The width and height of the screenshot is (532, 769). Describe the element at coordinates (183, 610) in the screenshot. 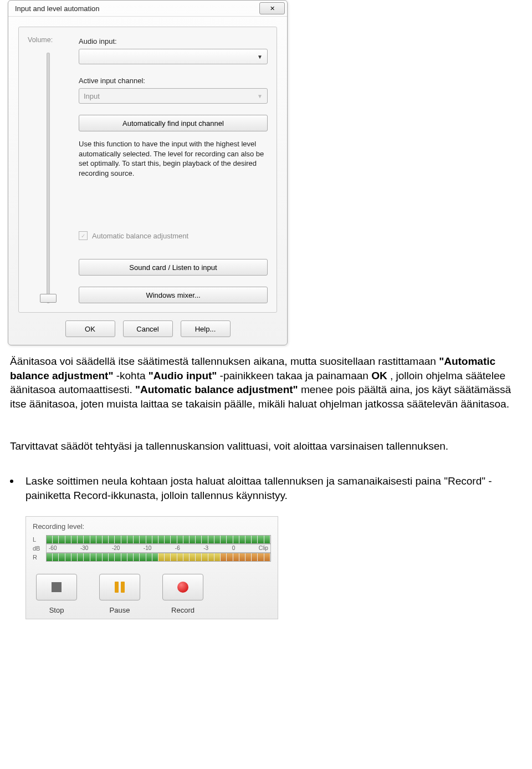

I see `record-label: Record` at that location.